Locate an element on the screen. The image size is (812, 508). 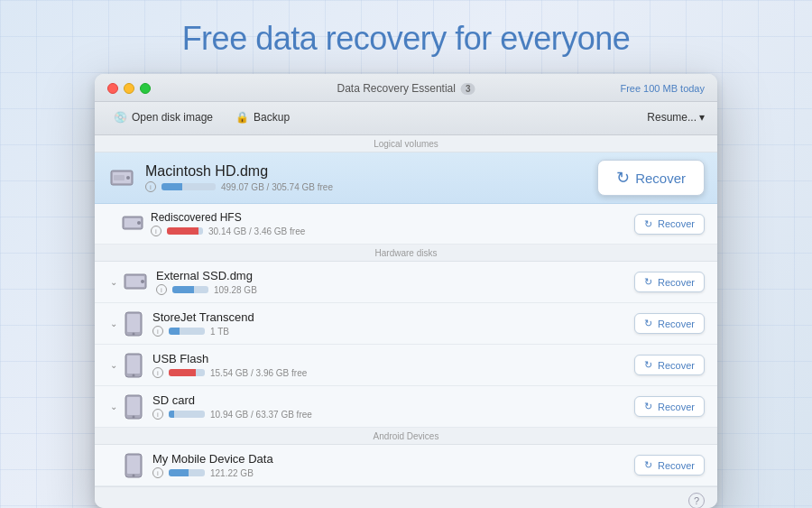
hdd-icon is located at coordinates (122, 178).